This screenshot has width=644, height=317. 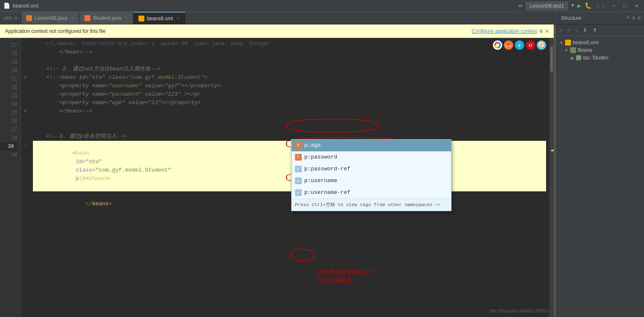 What do you see at coordinates (520, 6) in the screenshot?
I see `run-dropdown-icon: ⏮` at bounding box center [520, 6].